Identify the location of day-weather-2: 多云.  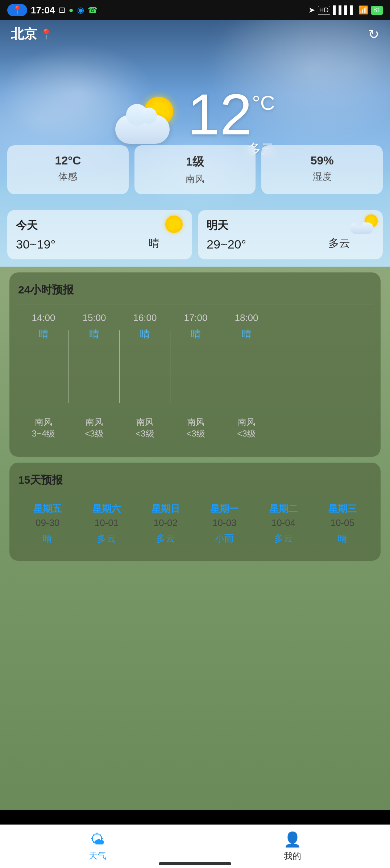
(165, 538).